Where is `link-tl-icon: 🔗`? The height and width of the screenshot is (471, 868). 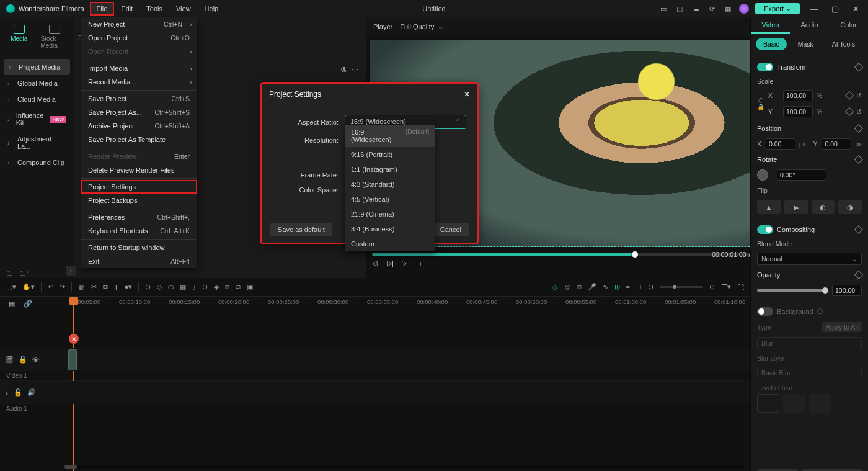 link-tl-icon: 🔗 is located at coordinates (28, 304).